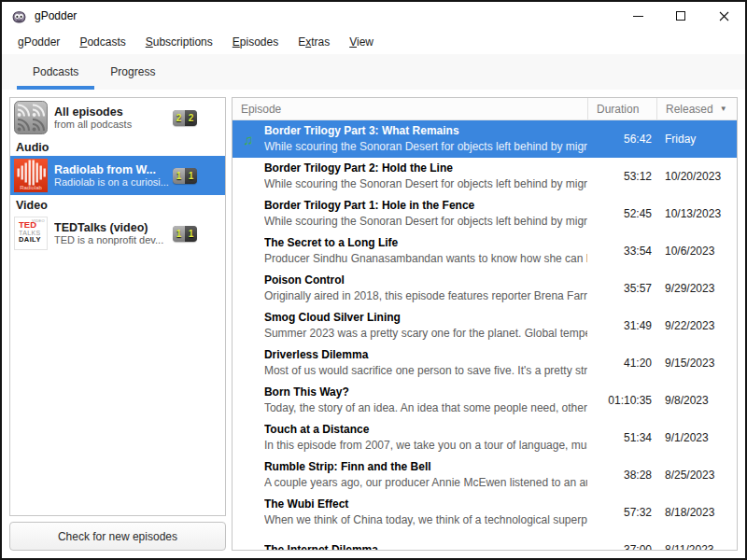 This screenshot has width=747, height=560. I want to click on column-header-released-label: Released, so click(689, 109).